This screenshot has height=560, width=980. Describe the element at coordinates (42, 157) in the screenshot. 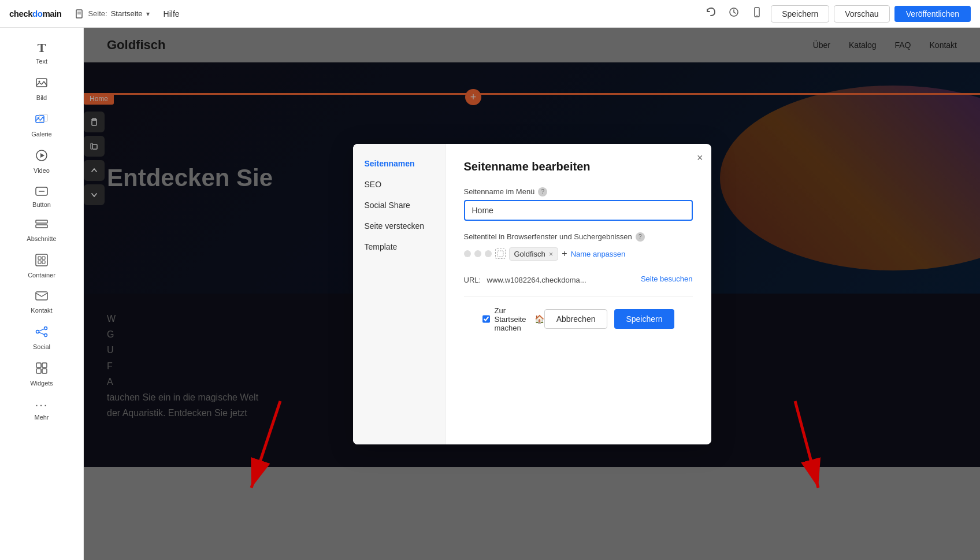

I see `video-icon` at that location.